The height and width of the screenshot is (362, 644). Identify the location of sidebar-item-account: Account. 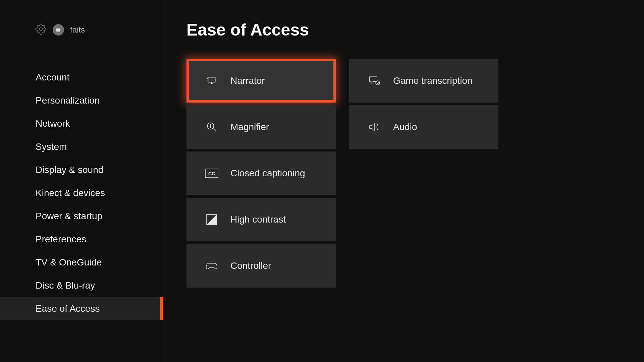
(81, 77).